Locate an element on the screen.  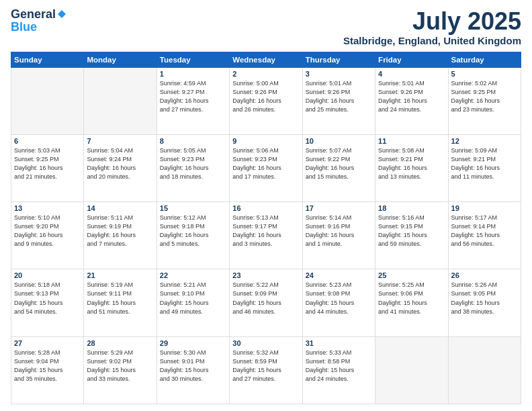
weekday-header: Sunday is located at coordinates (48, 59).